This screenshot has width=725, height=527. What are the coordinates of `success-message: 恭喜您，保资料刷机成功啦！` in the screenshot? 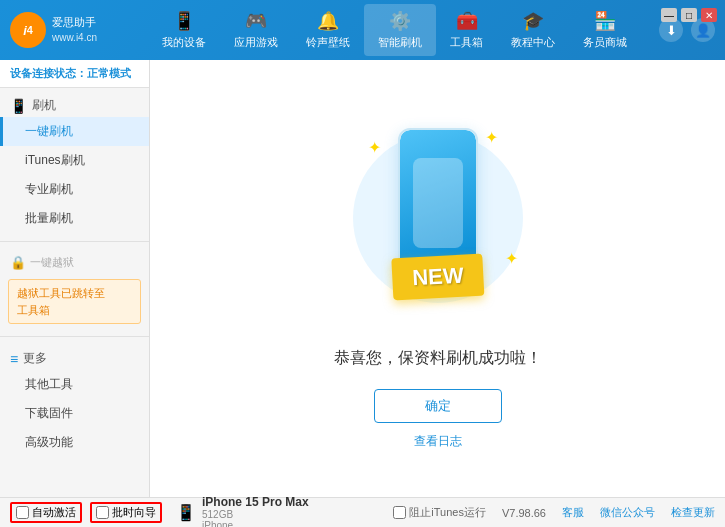 It's located at (438, 358).